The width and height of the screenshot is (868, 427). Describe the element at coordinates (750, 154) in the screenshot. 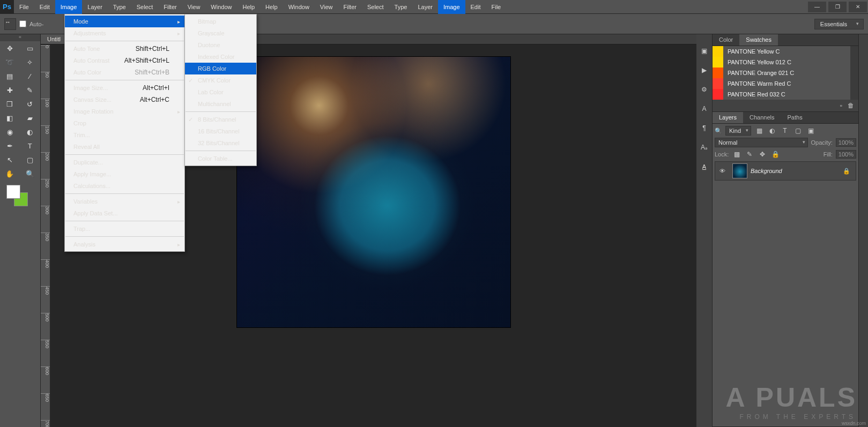

I see `lock-pixels-icon: ✎` at that location.